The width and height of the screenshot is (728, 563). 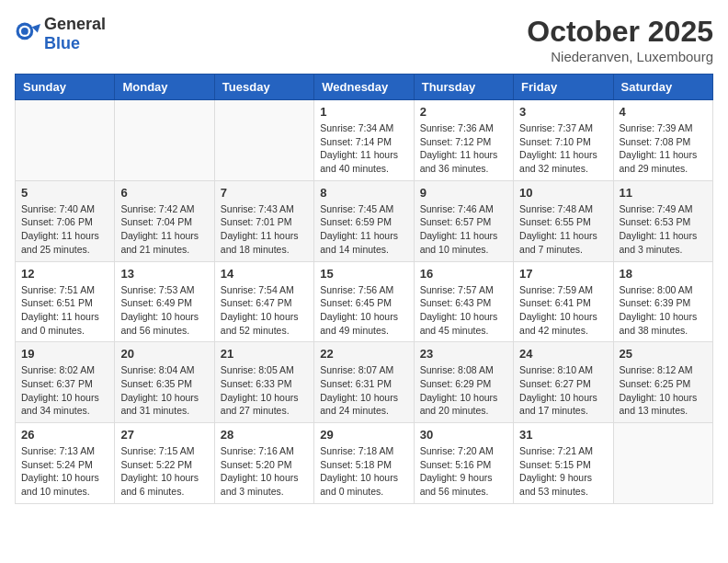 What do you see at coordinates (563, 353) in the screenshot?
I see `day-number: 24` at bounding box center [563, 353].